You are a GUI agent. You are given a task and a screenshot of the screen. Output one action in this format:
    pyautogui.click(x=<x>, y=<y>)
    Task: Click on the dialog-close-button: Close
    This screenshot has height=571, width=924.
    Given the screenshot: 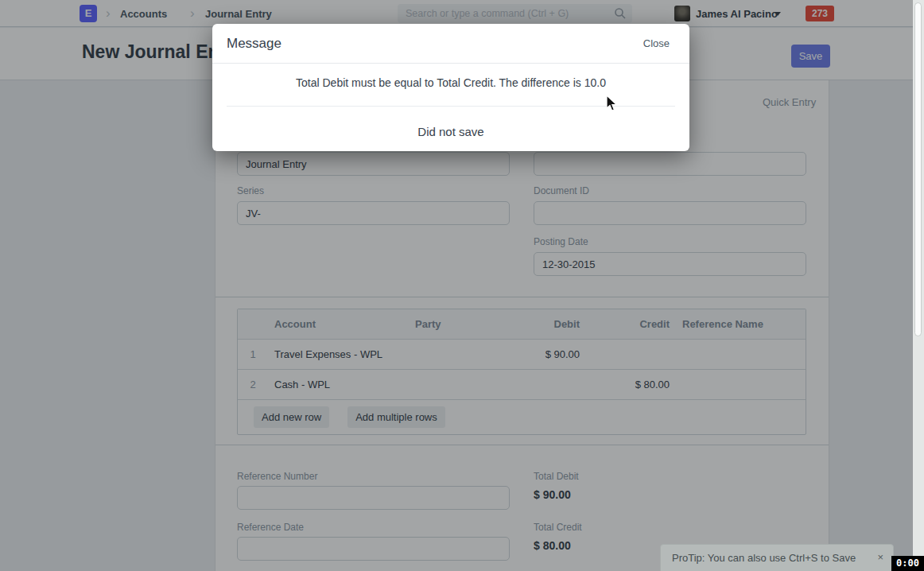 What is the action you would take?
    pyautogui.click(x=657, y=43)
    